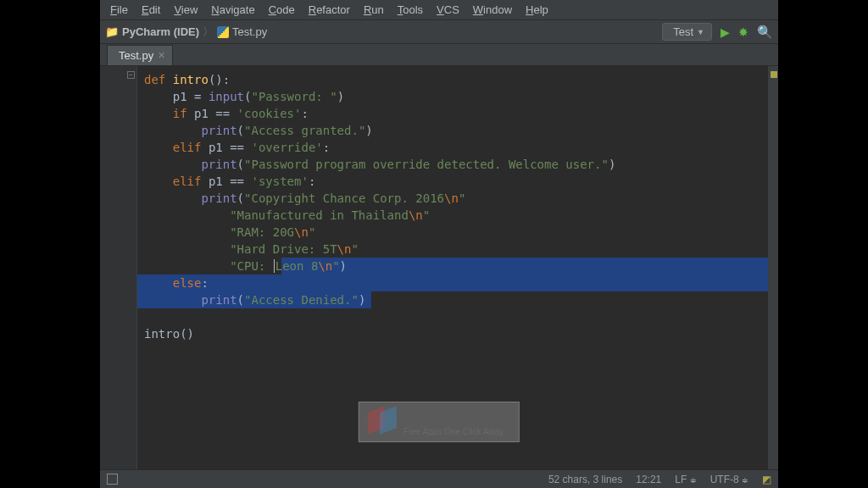  Describe the element at coordinates (186, 32) in the screenshot. I see `breadcrumb: 📁 PyCharm (IDE) 〉 Test.py` at that location.